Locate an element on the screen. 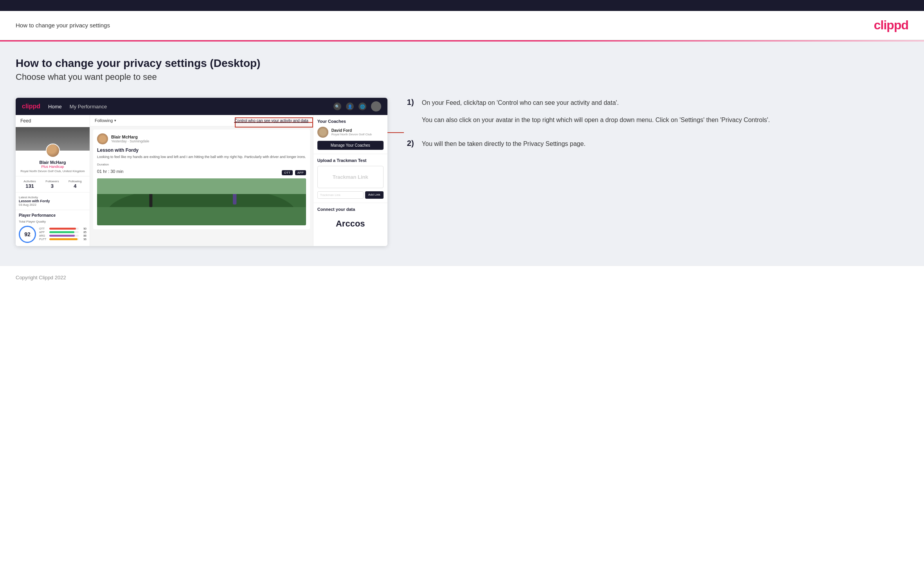  score-circle: 92 is located at coordinates (27, 234).